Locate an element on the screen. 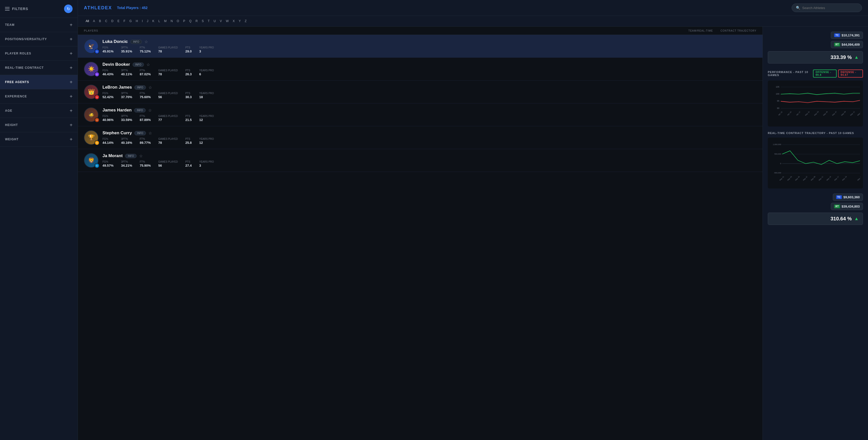 This screenshot has height=440, width=868. alpha-btn-i: I is located at coordinates (142, 21).